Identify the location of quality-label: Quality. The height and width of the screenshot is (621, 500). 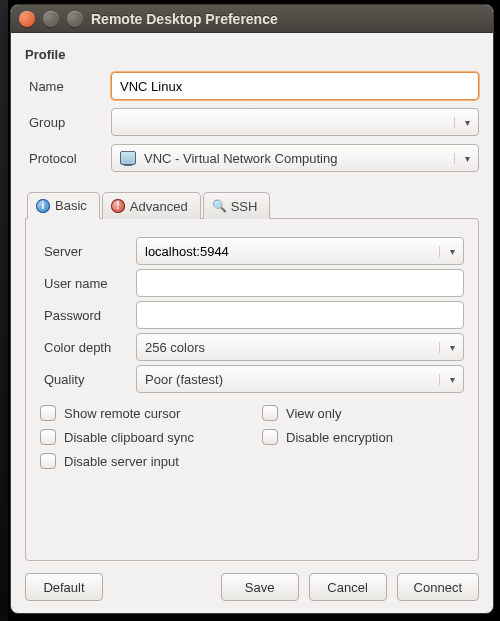
(85, 380).